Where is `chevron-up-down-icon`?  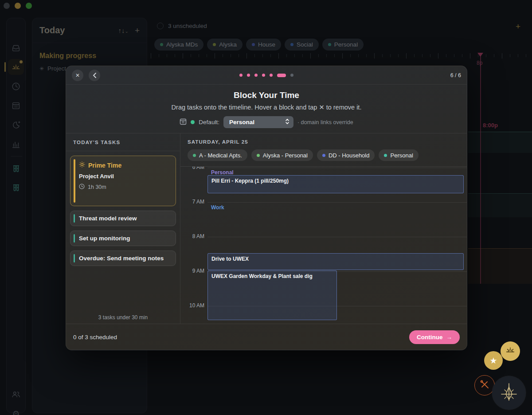
chevron-up-down-icon is located at coordinates (287, 122).